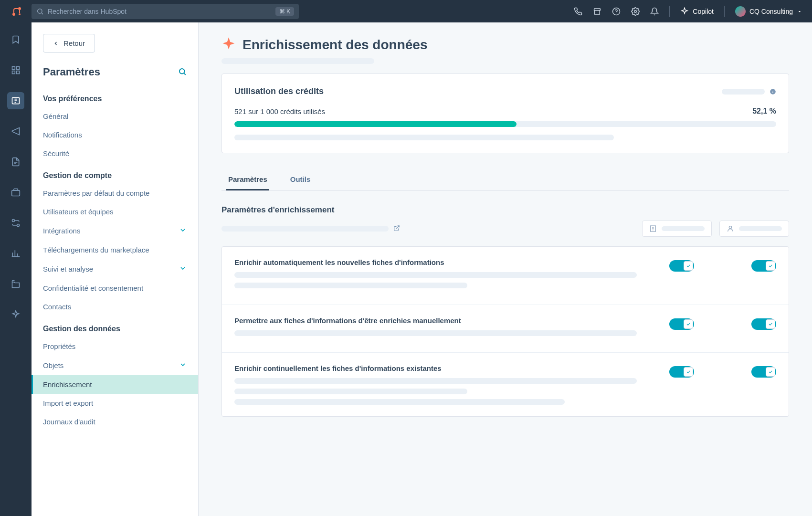  I want to click on notifications-icon, so click(654, 11).